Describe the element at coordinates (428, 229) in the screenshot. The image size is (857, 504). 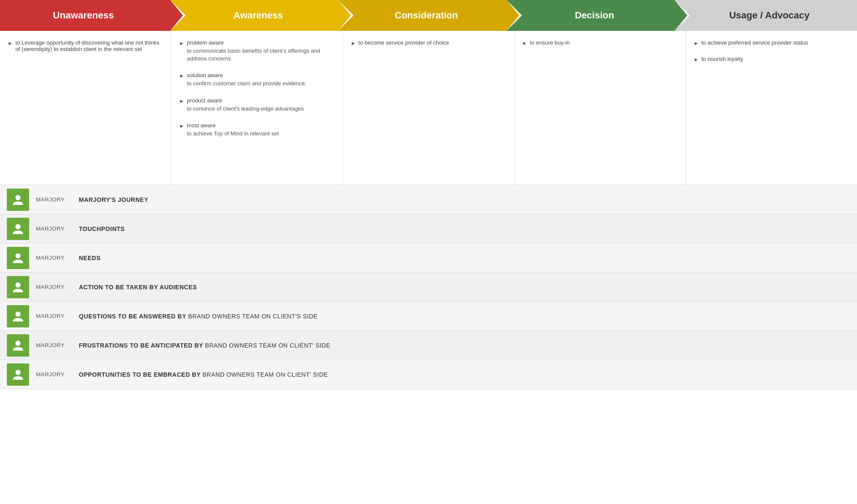
I see `row-touchpoints: MARJORY TOUCHPOINTS` at that location.